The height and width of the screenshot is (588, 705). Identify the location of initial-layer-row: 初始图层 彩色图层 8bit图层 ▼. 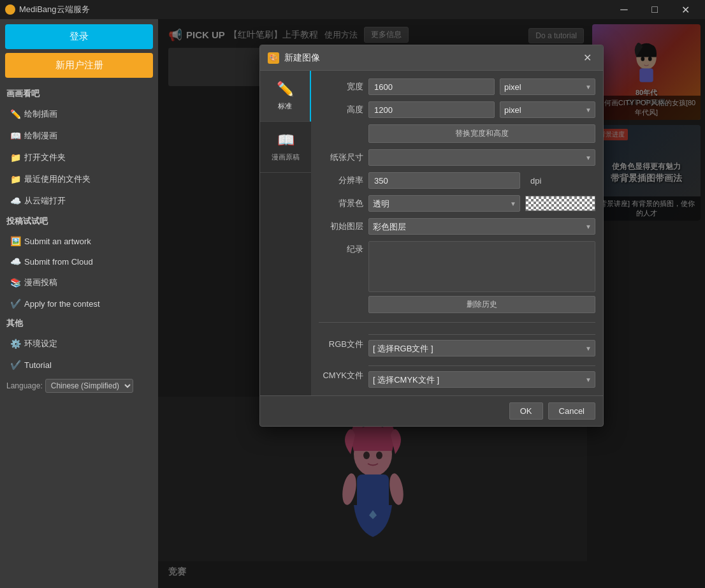
(457, 226).